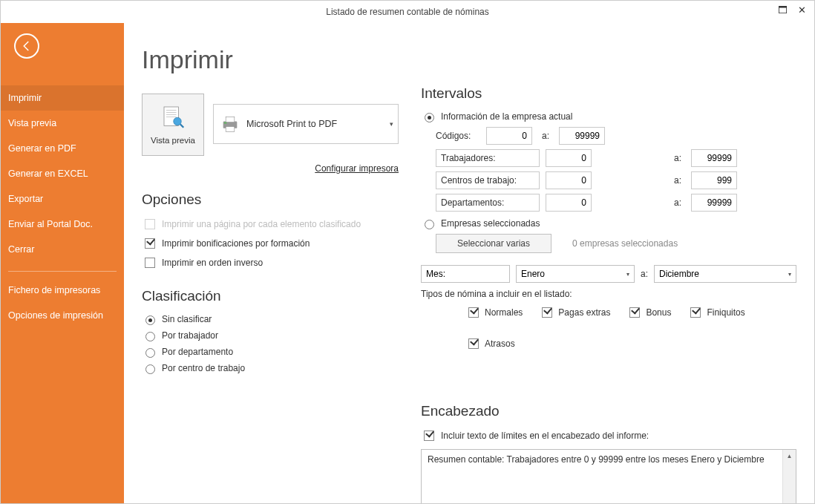  I want to click on printer-dropdown: Microsoft Print to PDF ▾, so click(306, 124).